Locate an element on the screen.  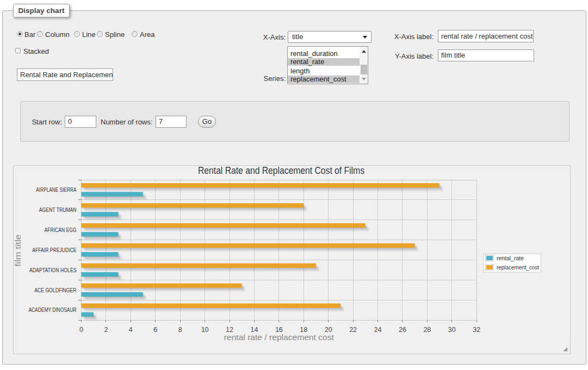
svg-text: 10 is located at coordinates (205, 330).